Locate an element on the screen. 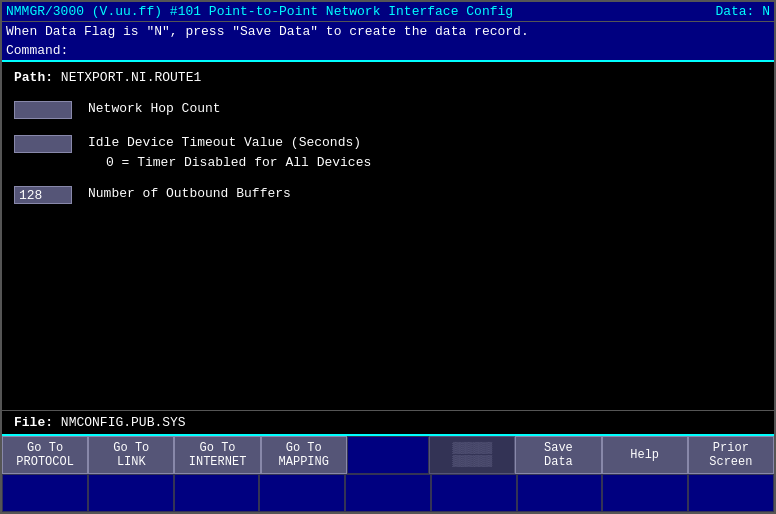  info-bar: When Data Flag is "N", press "Save Data"… is located at coordinates (388, 32).